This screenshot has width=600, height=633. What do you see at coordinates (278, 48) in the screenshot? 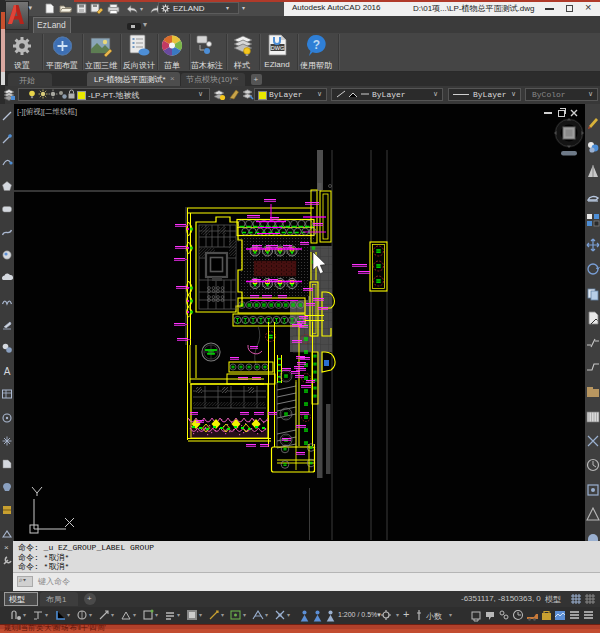
I see `svg-text: DWG` at bounding box center [278, 48].